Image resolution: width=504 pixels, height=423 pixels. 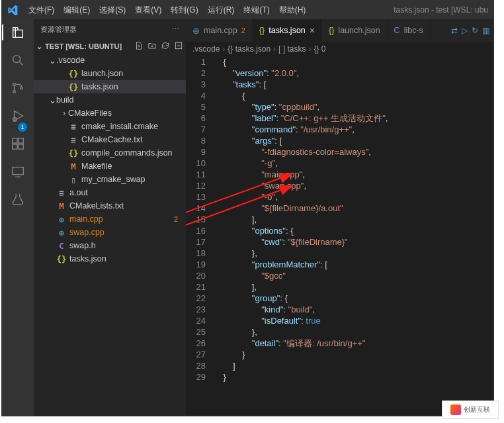 I want to click on breadcrumbs: .vscode › {} tasks.json › [ ] tasks › {}…, so click(x=340, y=49).